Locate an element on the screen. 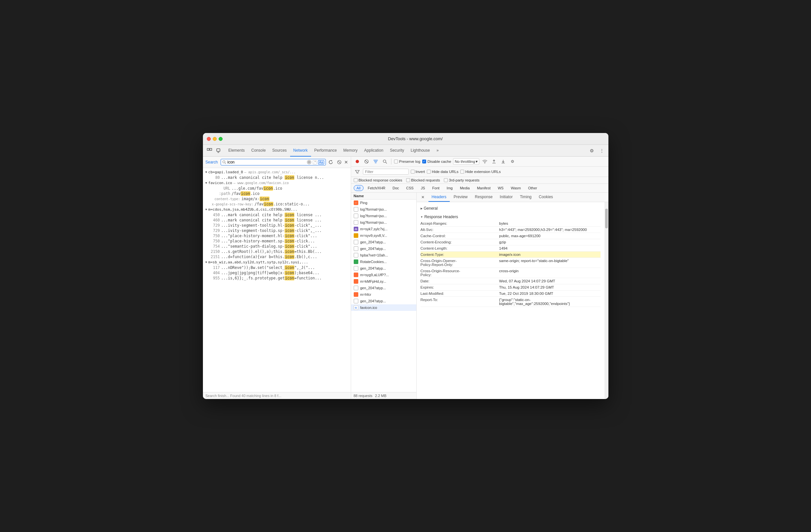  close-button is located at coordinates (209, 139).